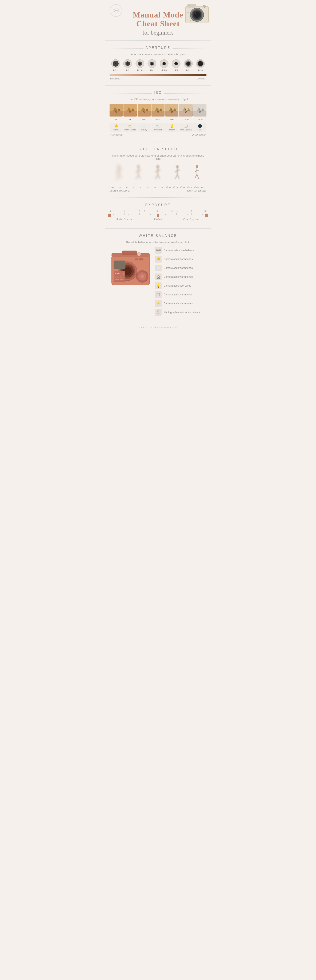 This screenshot has width=316, height=980. Describe the element at coordinates (130, 126) in the screenshot. I see `partly-cloudy-icon: ⛅` at that location.